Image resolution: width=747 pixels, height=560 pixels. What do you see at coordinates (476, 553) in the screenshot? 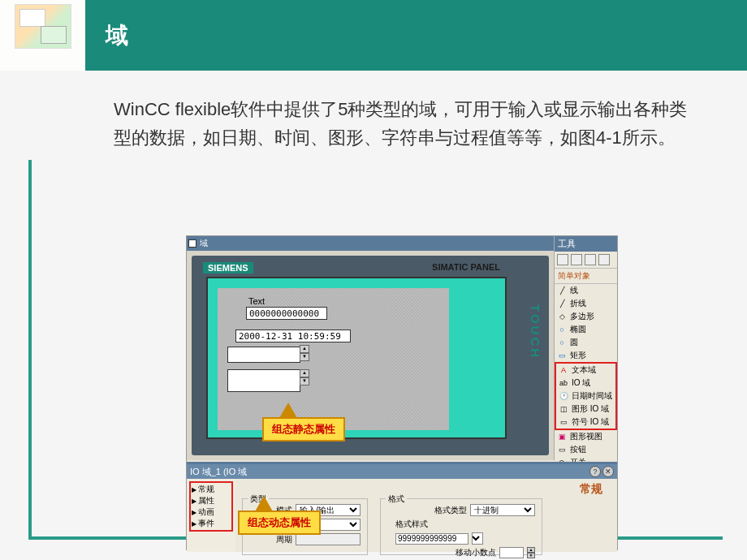
I see `dec-label: 移动小数点` at bounding box center [476, 553].